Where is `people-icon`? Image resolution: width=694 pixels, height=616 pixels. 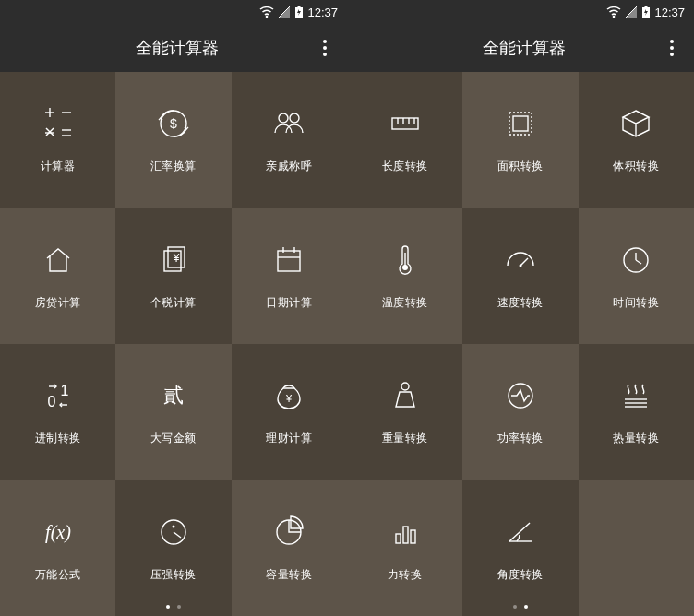 people-icon is located at coordinates (289, 124).